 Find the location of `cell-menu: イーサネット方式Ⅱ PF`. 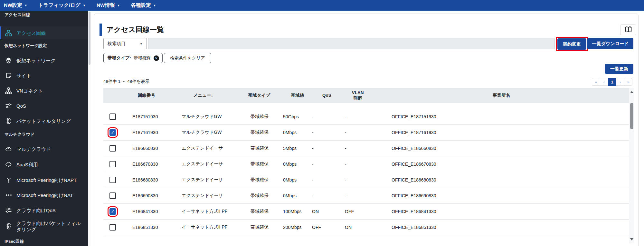

cell-menu: イーサネット方式Ⅱ PF is located at coordinates (203, 212).